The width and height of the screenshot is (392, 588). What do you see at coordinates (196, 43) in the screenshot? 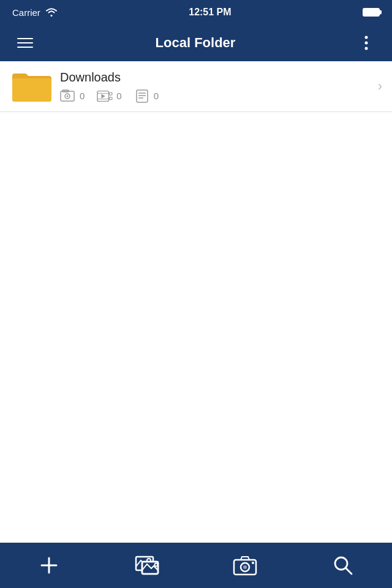
I see `nav-bar: Local Folder` at bounding box center [196, 43].